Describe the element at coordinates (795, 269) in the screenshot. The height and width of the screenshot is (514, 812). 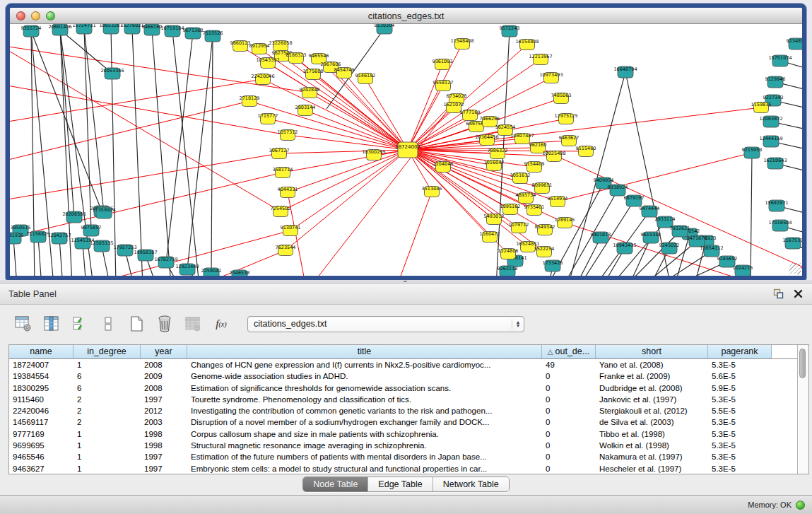
I see `window-resize-grip` at that location.